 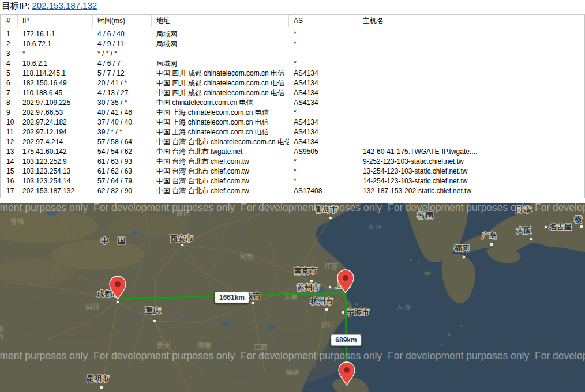 I want to click on table-cell: 57 / 58 / 64, so click(x=122, y=142).